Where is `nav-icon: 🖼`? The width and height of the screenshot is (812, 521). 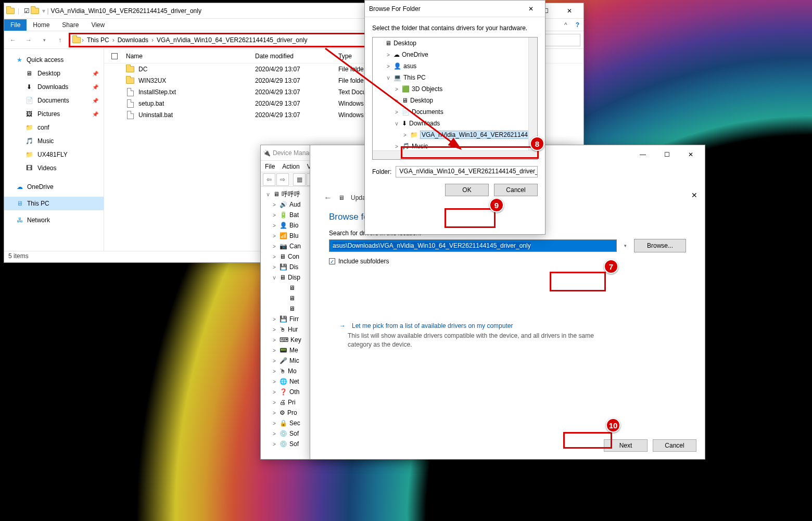 nav-icon: 🖼 is located at coordinates (29, 114).